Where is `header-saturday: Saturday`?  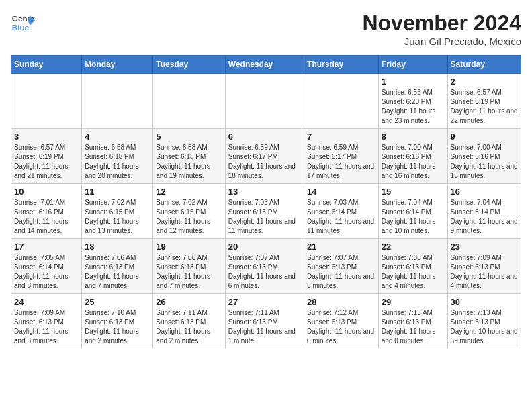
header-saturday: Saturday is located at coordinates (484, 64).